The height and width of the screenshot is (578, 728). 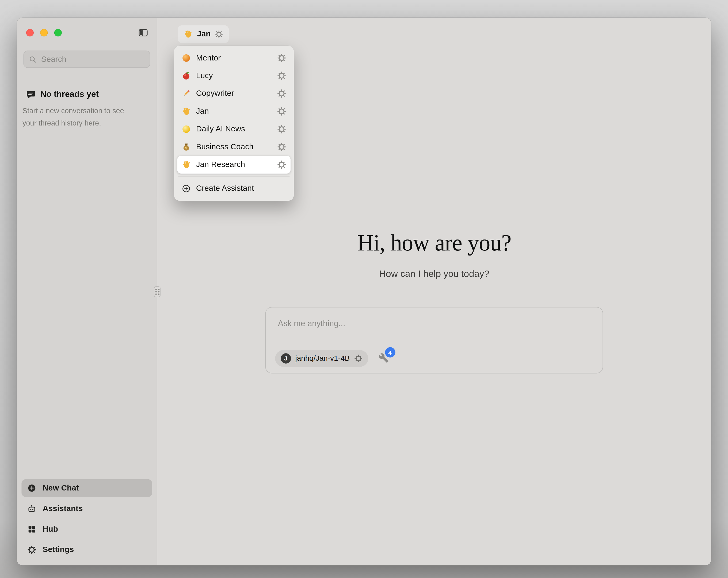 What do you see at coordinates (87, 111) in the screenshot?
I see `empty-state-line1: Start a new conversation to see` at bounding box center [87, 111].